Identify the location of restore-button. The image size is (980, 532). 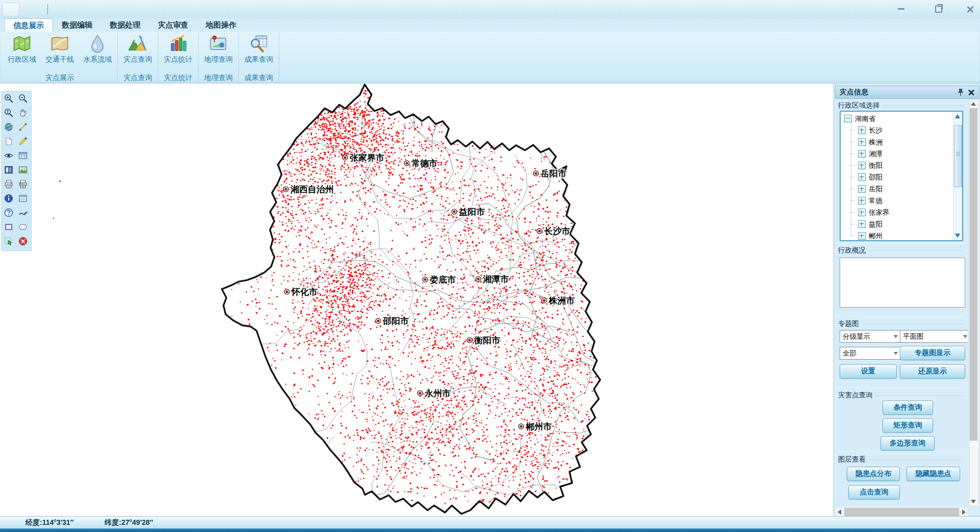
(939, 9).